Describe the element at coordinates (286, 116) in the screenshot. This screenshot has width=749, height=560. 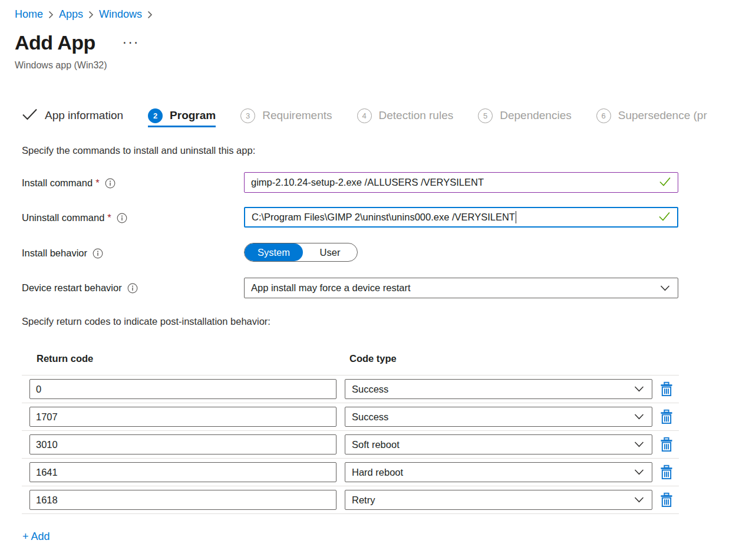
I see `tab-requirements: 3 Requirements` at that location.